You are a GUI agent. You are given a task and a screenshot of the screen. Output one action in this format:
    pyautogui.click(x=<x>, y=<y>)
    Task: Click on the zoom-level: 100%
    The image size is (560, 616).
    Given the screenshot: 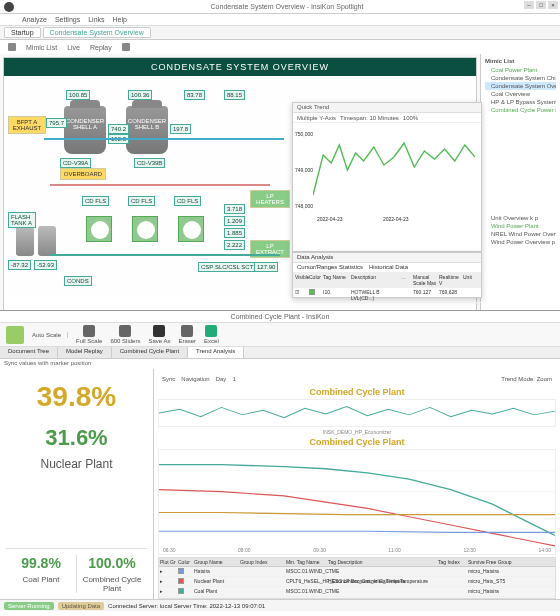 What is the action you would take?
    pyautogui.click(x=410, y=118)
    